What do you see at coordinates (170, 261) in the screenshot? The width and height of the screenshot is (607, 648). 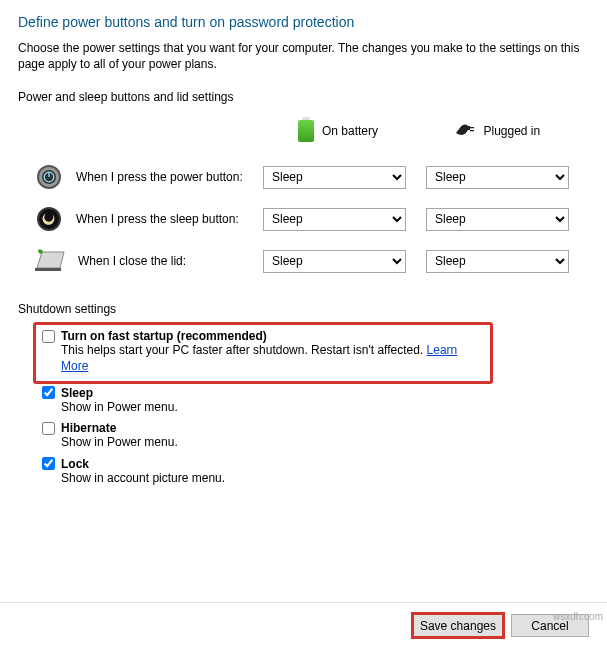 I see `close-lid-label: When I close the lid:` at bounding box center [170, 261].